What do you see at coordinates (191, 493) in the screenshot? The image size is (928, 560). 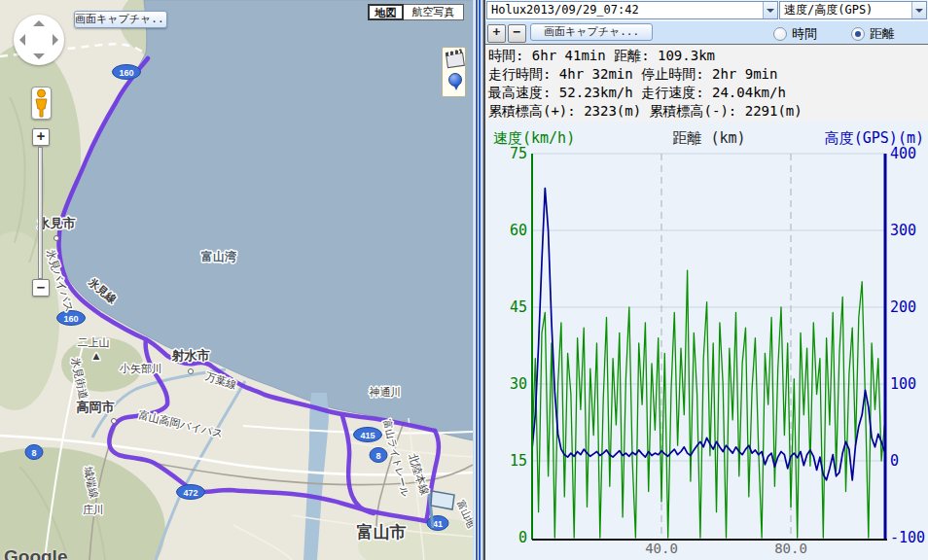 I see `svg-text: 472` at bounding box center [191, 493].